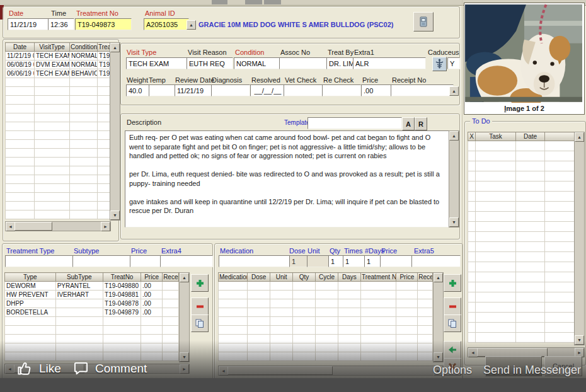 The image size is (586, 392). I want to click on med-price-field, so click(396, 261).